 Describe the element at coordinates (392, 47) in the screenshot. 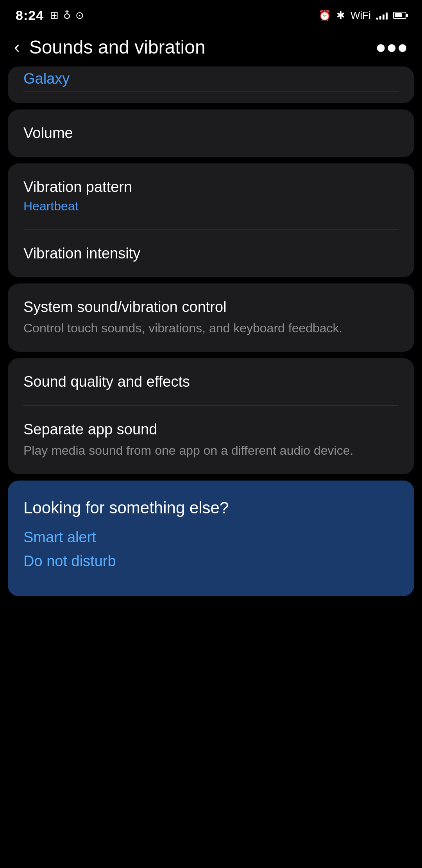

I see `search-button: ●●●` at that location.